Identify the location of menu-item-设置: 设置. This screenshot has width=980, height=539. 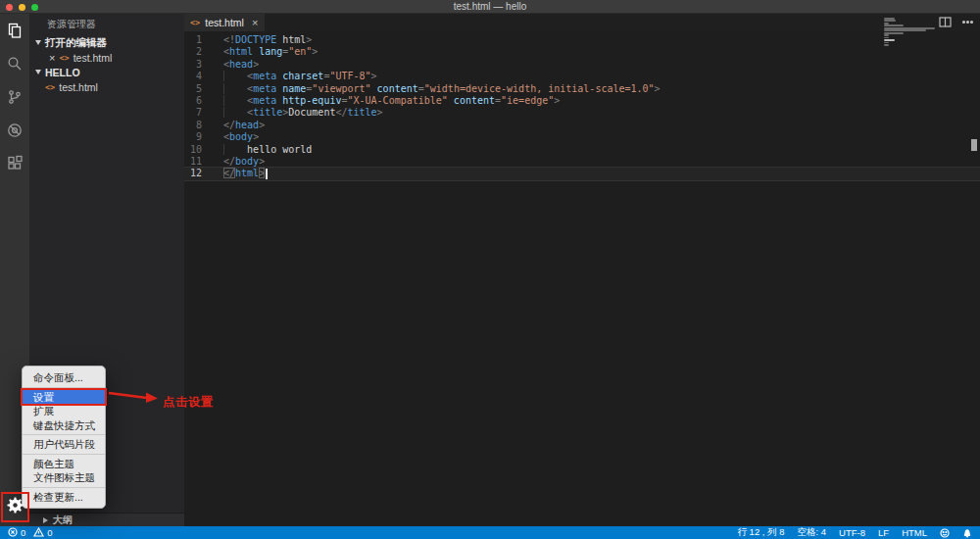
(64, 398).